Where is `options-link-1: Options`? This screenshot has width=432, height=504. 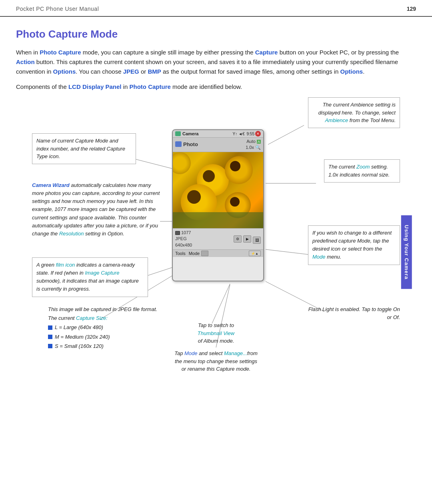 options-link-1: Options is located at coordinates (65, 71).